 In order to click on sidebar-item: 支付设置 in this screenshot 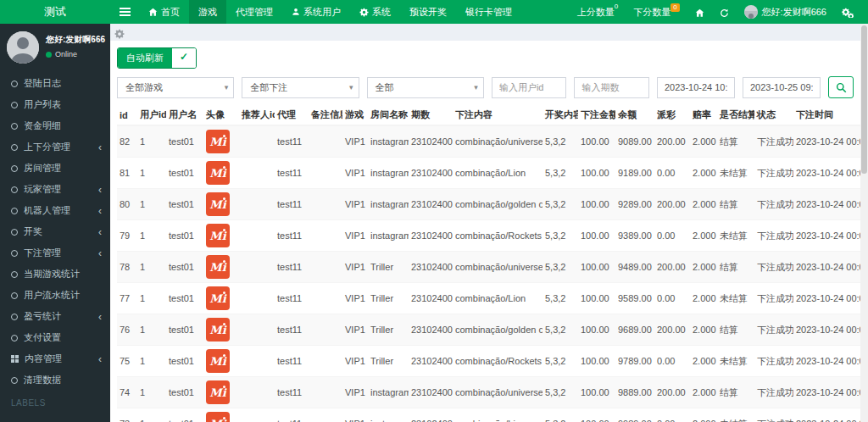, I will do `click(55, 337)`.